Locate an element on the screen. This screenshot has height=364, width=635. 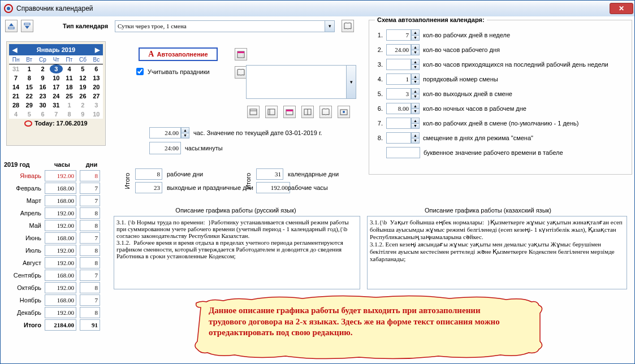
cal-prev: ◀ is located at coordinates (15, 50).